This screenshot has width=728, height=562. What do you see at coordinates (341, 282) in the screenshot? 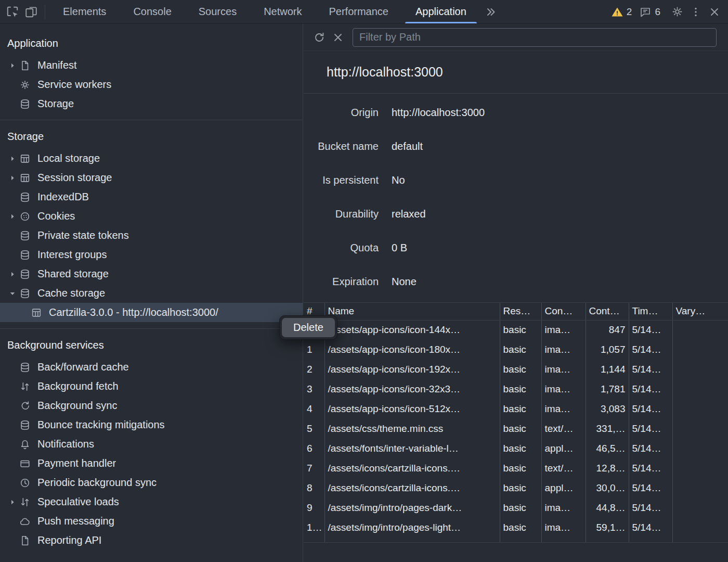
I see `meta-label: Expiration` at bounding box center [341, 282].